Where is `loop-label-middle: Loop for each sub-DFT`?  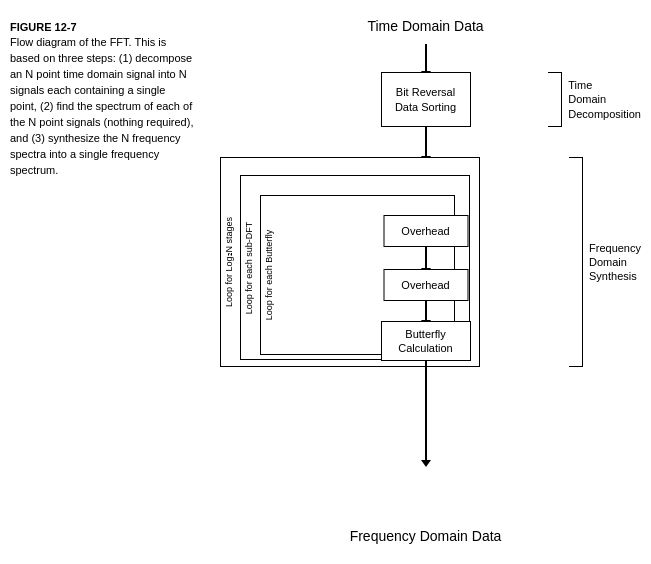
loop-label-middle: Loop for each sub-DFT is located at coordinates (249, 268).